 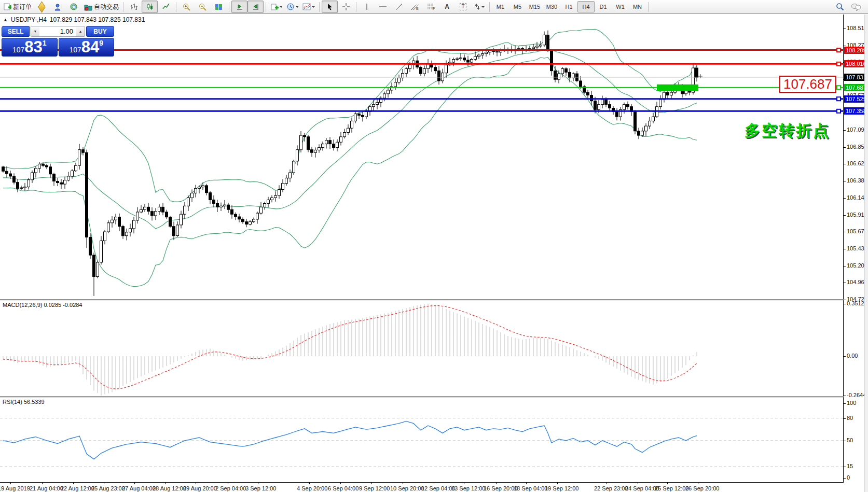 I want to click on auto-scroll-button, so click(x=240, y=7).